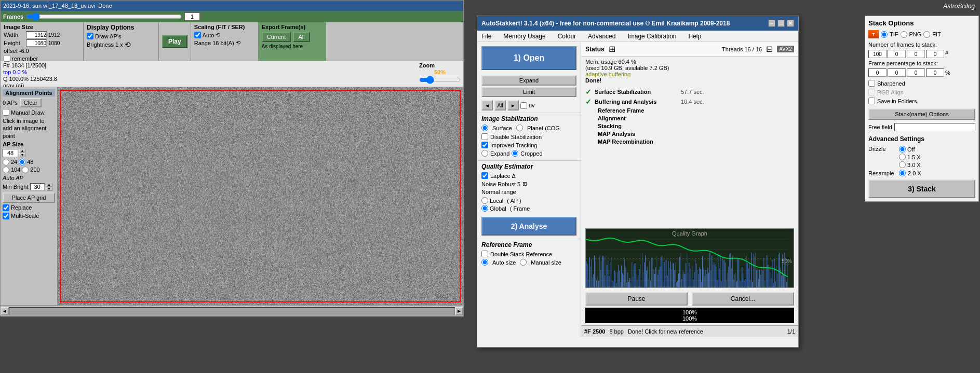 Image resolution: width=980 pixels, height=373 pixels. I want to click on scaling-block: Scaling (FIT / SER) Auto ⟲ Range 16 bit(…, so click(225, 42).